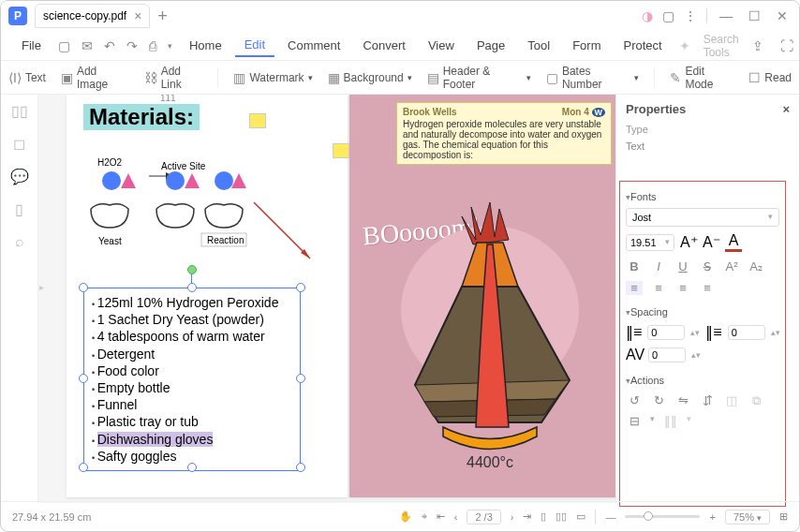 The width and height of the screenshot is (800, 532). Describe the element at coordinates (406, 517) in the screenshot. I see `hand-tool-icon: ✋` at that location.